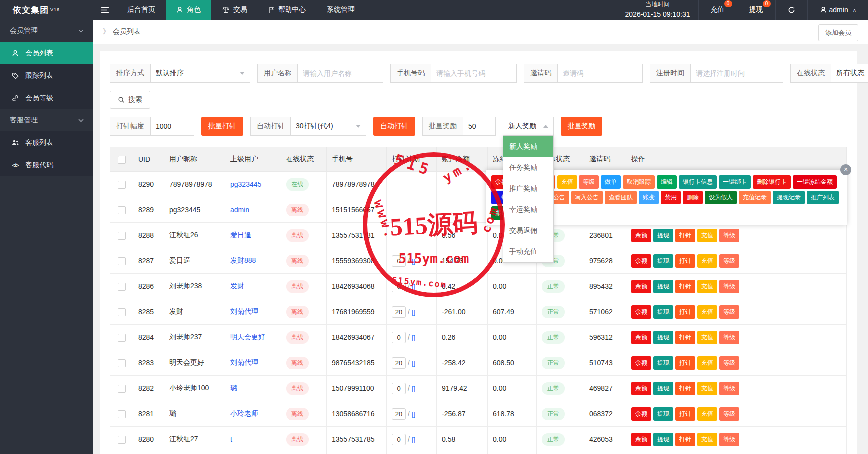  I want to click on sidebar-item-跟踪列表: 跟踪列表, so click(46, 76).